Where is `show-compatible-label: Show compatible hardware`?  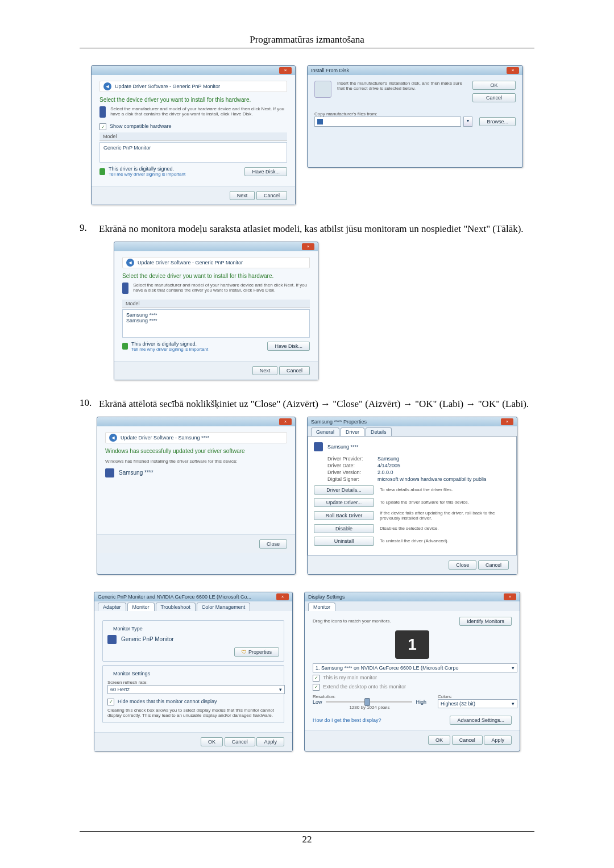
show-compatible-label: Show compatible hardware is located at coordinates (141, 126).